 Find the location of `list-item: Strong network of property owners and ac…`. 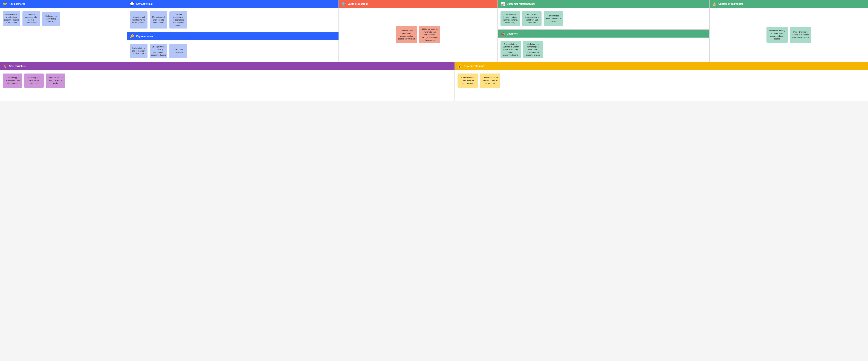

list-item: Strong network of property owners and ac… is located at coordinates (158, 51).